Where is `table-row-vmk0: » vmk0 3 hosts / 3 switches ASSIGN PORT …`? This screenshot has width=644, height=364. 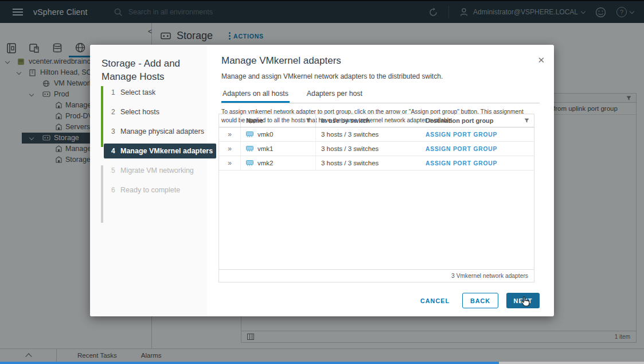 table-row-vmk0: » vmk0 3 hosts / 3 switches ASSIGN PORT … is located at coordinates (376, 134).